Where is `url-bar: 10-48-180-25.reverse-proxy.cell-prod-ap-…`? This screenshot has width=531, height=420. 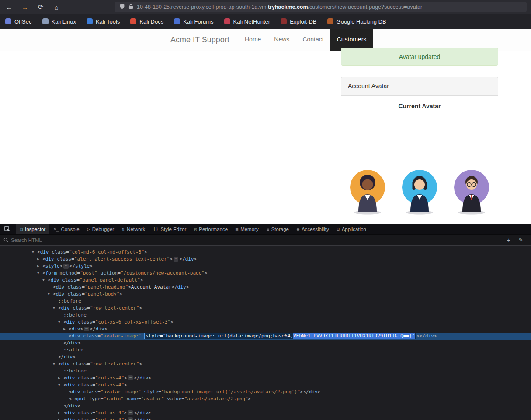
url-bar: 10-48-180-25.reverse-proxy.cell-prod-ap-… is located at coordinates (321, 7).